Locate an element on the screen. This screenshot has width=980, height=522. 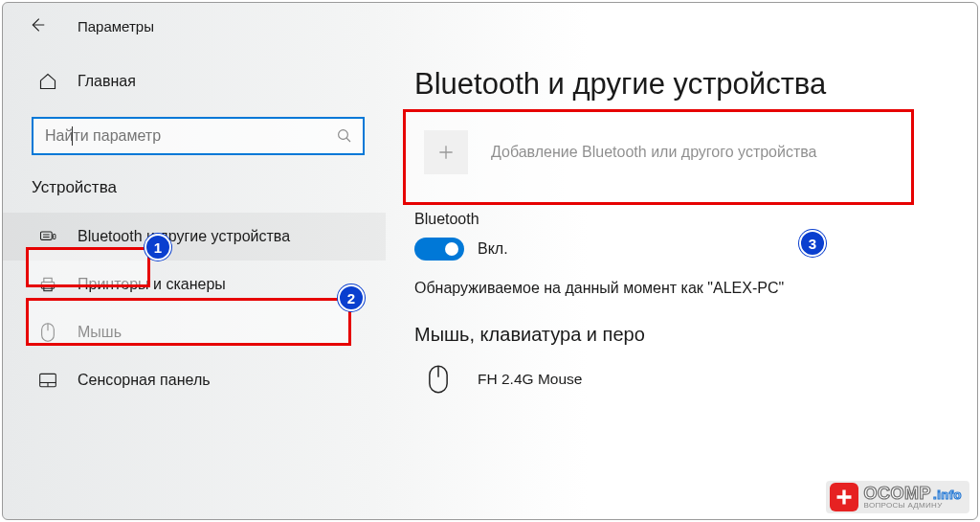
plus-icon is located at coordinates (446, 152).